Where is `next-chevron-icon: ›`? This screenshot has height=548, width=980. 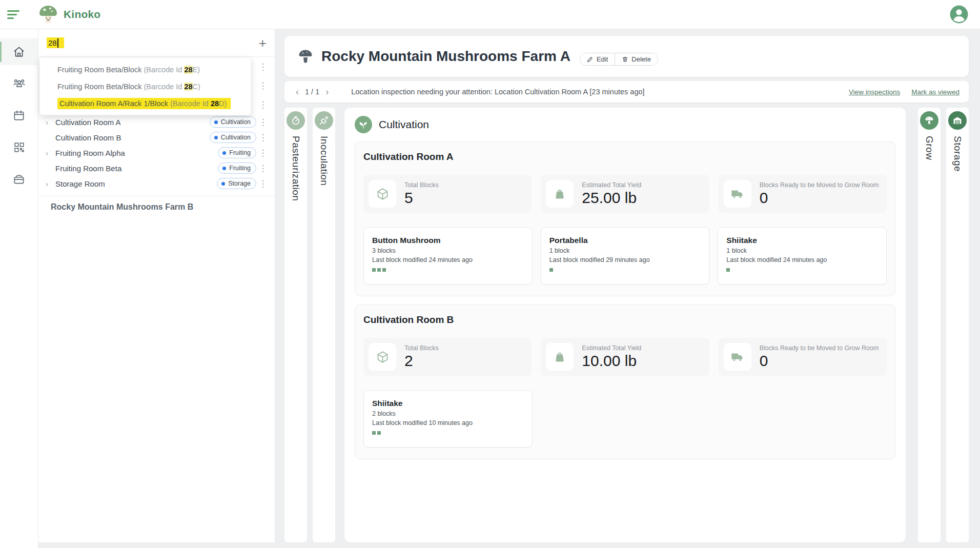
next-chevron-icon: › is located at coordinates (327, 92).